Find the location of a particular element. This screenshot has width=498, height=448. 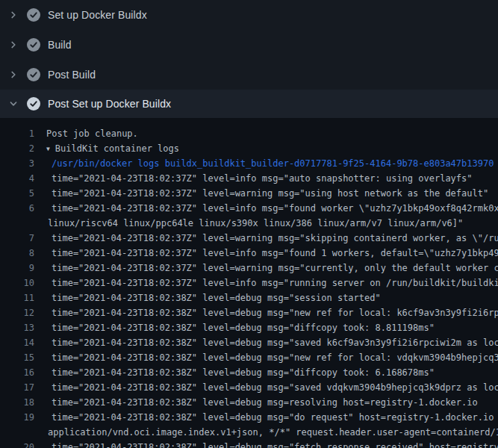

line-number: 11 is located at coordinates (17, 298).